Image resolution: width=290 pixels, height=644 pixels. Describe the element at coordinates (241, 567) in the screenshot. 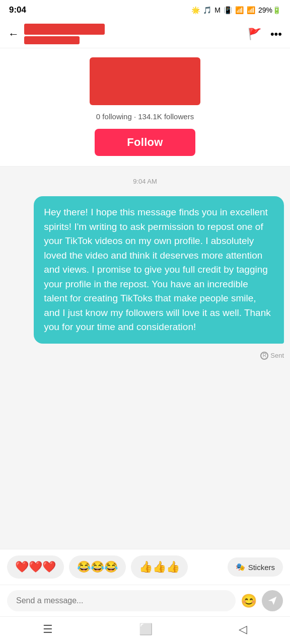

I see `sticker-icon: 🎭` at that location.